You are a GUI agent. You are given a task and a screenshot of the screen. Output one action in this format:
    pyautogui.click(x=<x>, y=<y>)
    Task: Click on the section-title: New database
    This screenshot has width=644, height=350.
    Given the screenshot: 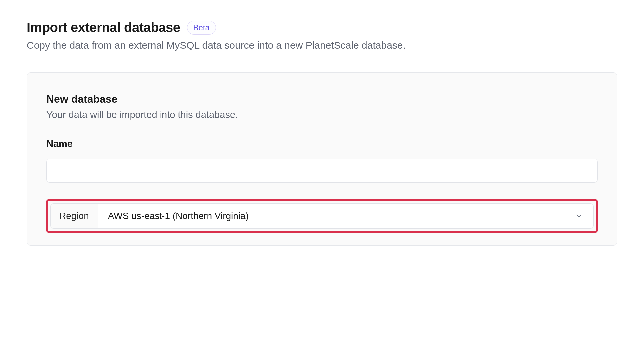 What is the action you would take?
    pyautogui.click(x=322, y=99)
    